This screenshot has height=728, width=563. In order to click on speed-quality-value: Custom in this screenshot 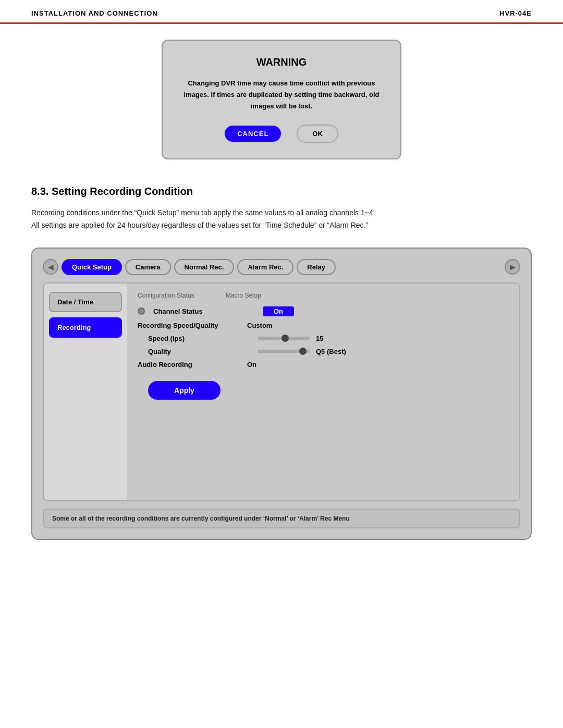, I will do `click(260, 325)`.